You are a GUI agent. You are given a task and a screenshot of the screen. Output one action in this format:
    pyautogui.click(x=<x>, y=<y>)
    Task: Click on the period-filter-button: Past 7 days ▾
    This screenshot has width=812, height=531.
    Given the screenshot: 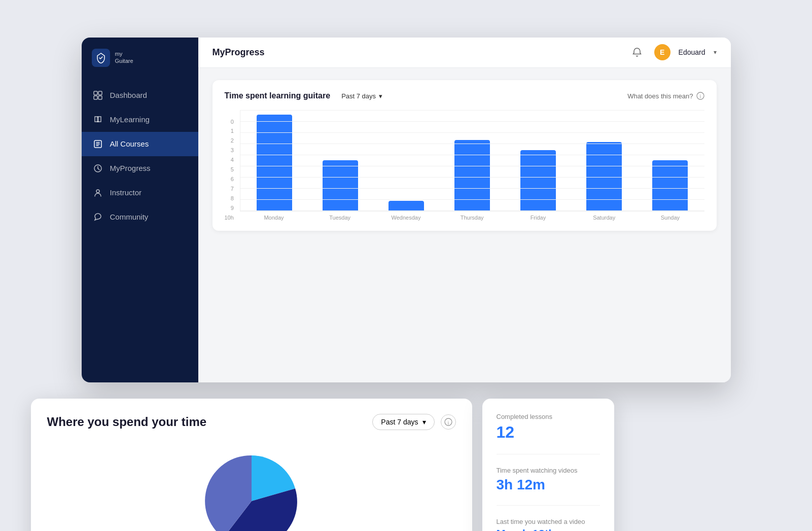 What is the action you would take?
    pyautogui.click(x=403, y=422)
    